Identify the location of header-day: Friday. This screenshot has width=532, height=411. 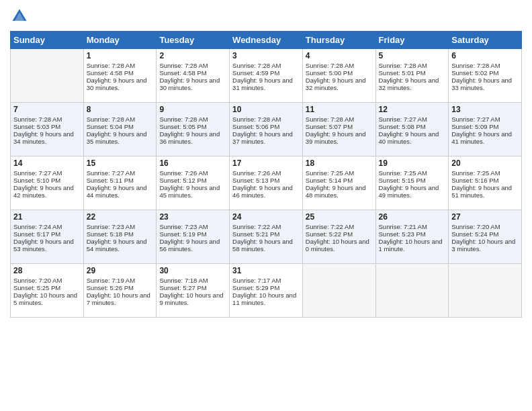
(412, 40).